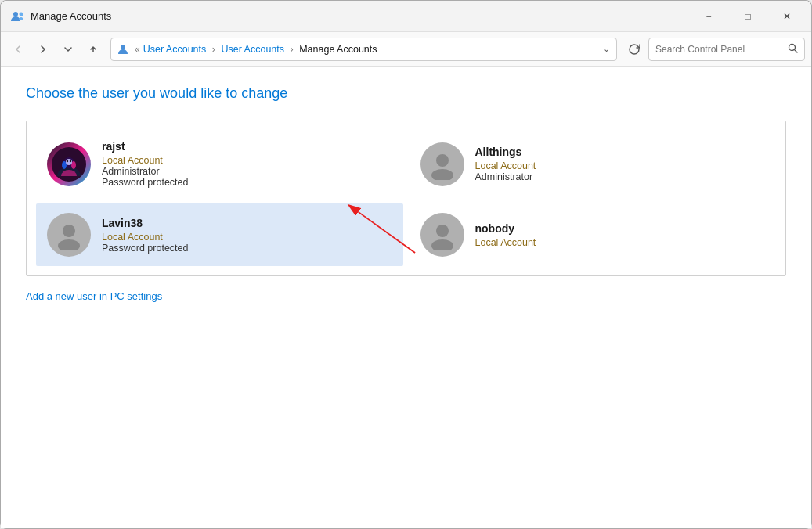 The width and height of the screenshot is (812, 529). What do you see at coordinates (69, 164) in the screenshot?
I see `avatar-rajst` at bounding box center [69, 164].